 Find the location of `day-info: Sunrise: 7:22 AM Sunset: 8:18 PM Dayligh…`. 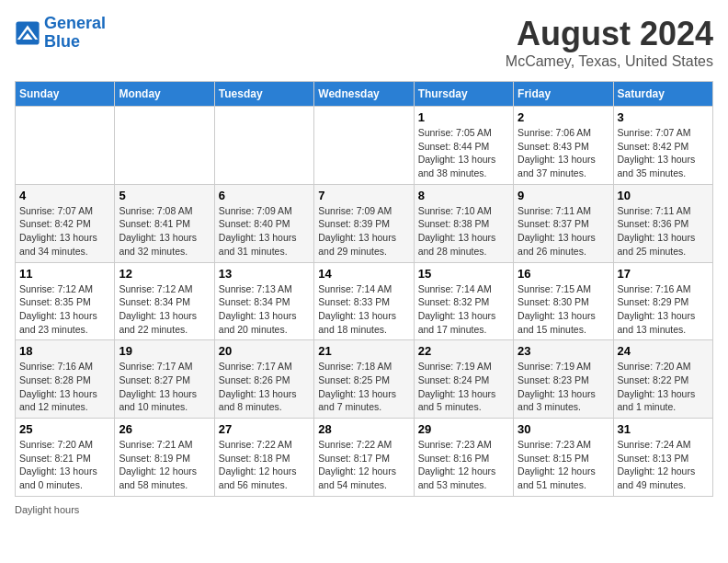

day-info: Sunrise: 7:22 AM Sunset: 8:18 PM Dayligh… is located at coordinates (265, 465).